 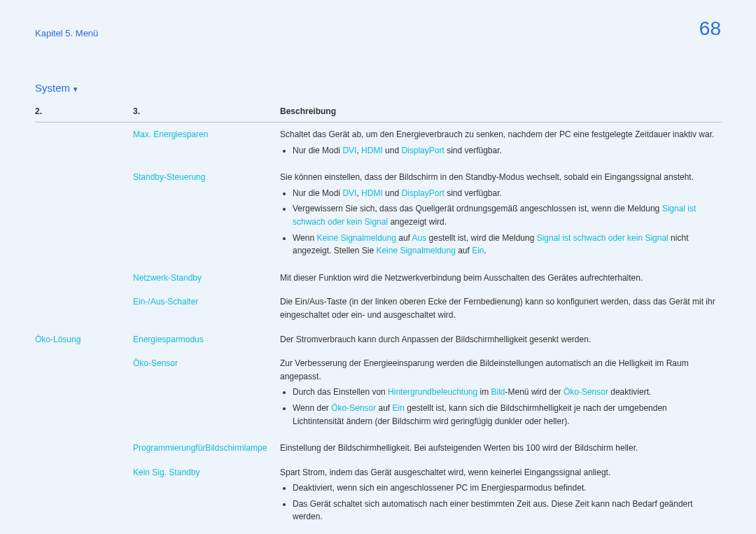 What do you see at coordinates (66, 34) in the screenshot?
I see `chapter-title: Kapitel 5. Menü` at bounding box center [66, 34].